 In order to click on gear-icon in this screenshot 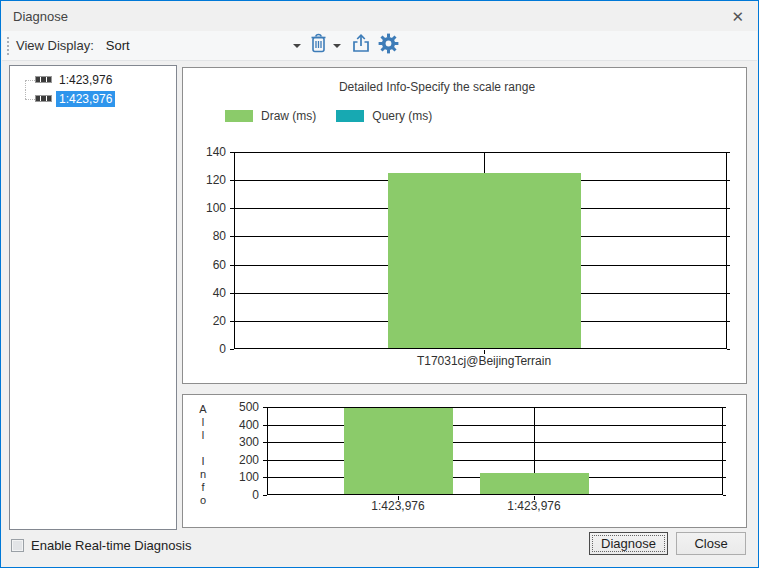, I will do `click(388, 46)`.